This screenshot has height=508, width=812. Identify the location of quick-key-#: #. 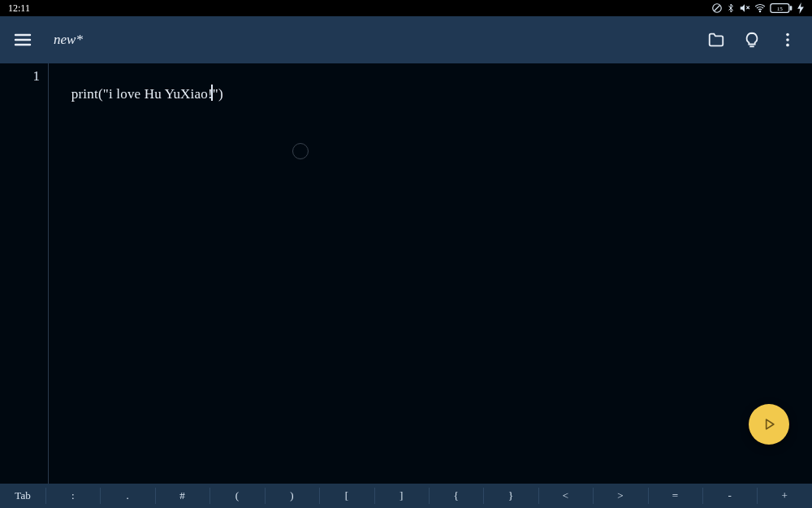
(182, 496).